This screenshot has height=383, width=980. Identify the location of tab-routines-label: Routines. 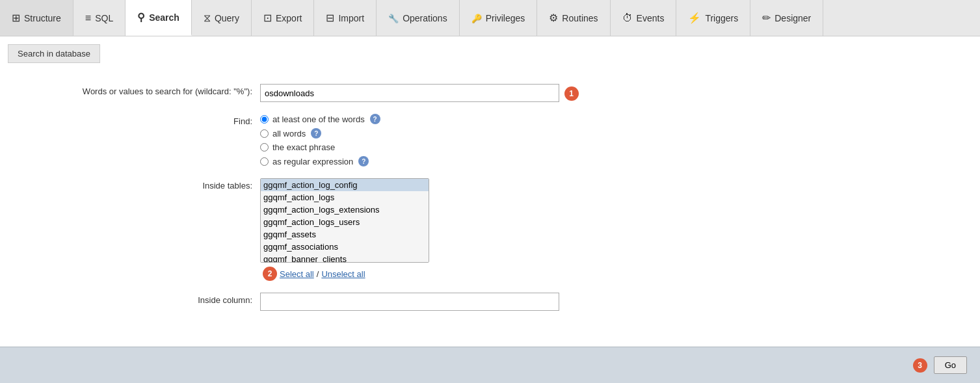
(580, 18).